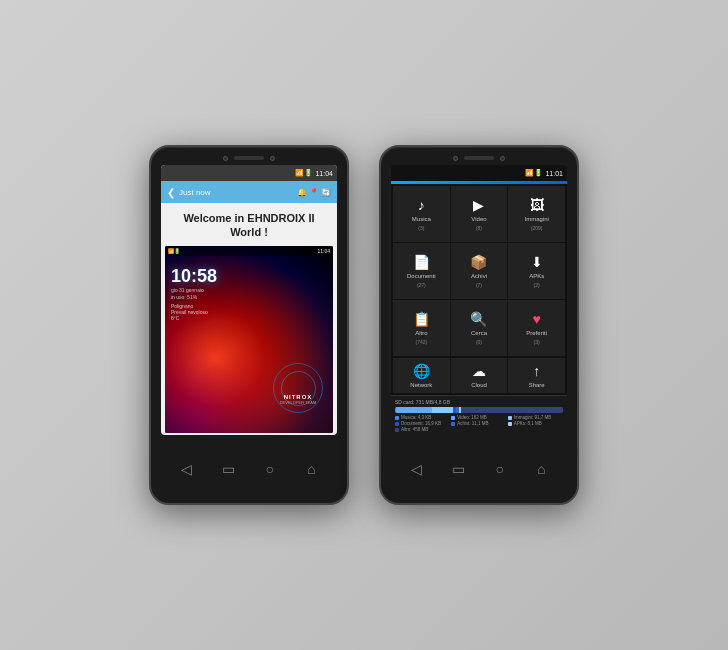 Image resolution: width=728 pixels, height=650 pixels. I want to click on mini-icons: 📶🔋, so click(174, 251).